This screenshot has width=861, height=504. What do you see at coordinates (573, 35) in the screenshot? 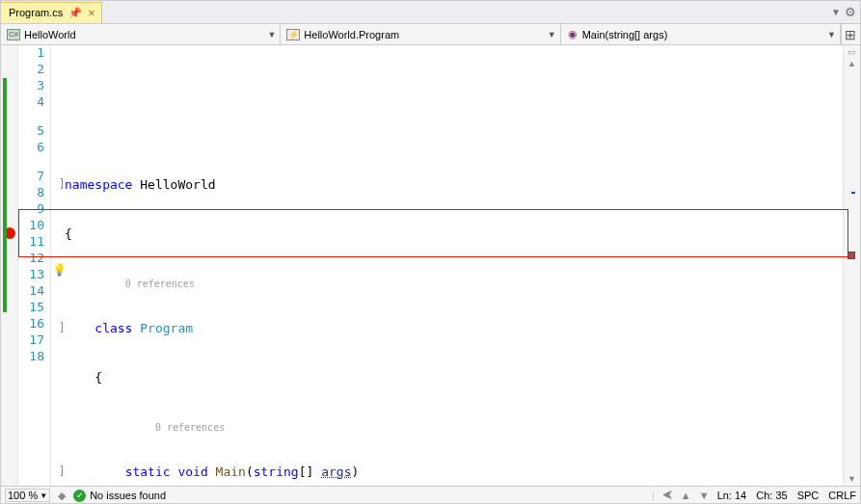
I see `method-icon: ◉` at bounding box center [573, 35].